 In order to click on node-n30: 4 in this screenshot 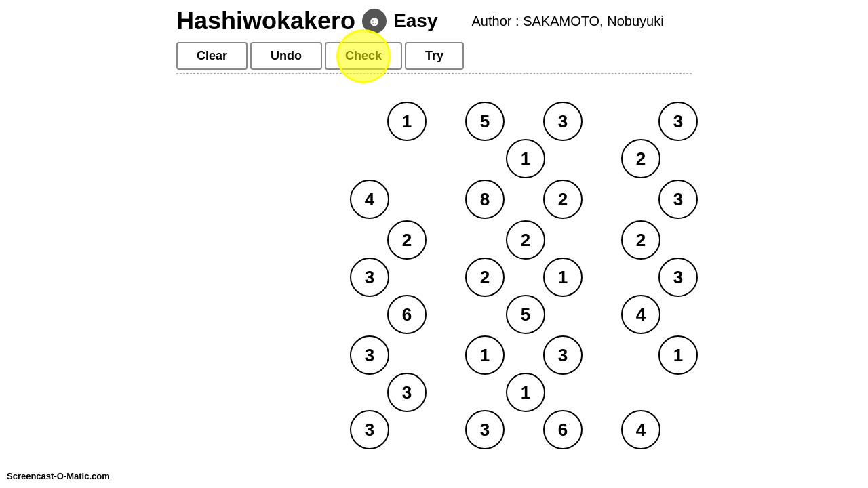, I will do `click(641, 430)`.